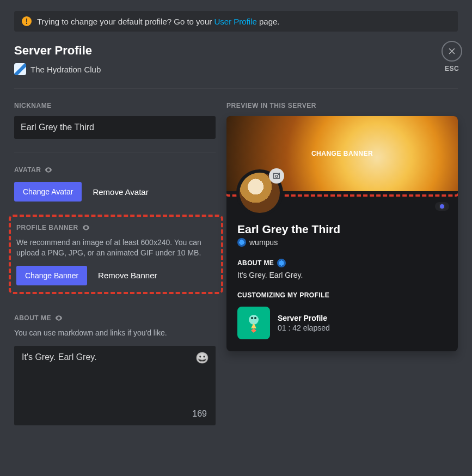  Describe the element at coordinates (52, 276) in the screenshot. I see `change-banner-button: Change Banner` at that location.